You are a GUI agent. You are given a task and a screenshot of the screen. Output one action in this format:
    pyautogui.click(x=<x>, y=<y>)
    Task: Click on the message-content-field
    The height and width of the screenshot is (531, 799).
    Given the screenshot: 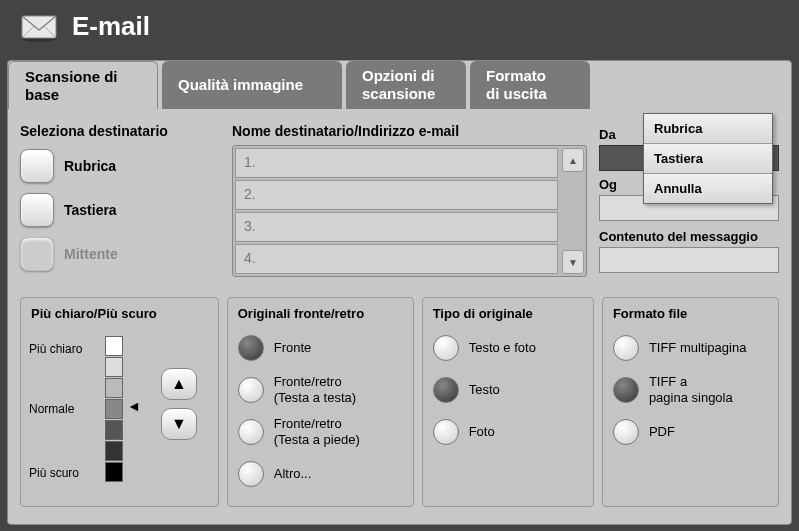 What is the action you would take?
    pyautogui.click(x=689, y=260)
    